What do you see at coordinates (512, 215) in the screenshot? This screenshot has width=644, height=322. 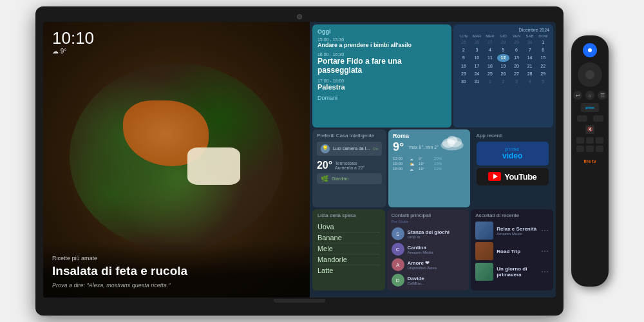 I see `recent-title: Ascoltati di recente` at bounding box center [512, 215].